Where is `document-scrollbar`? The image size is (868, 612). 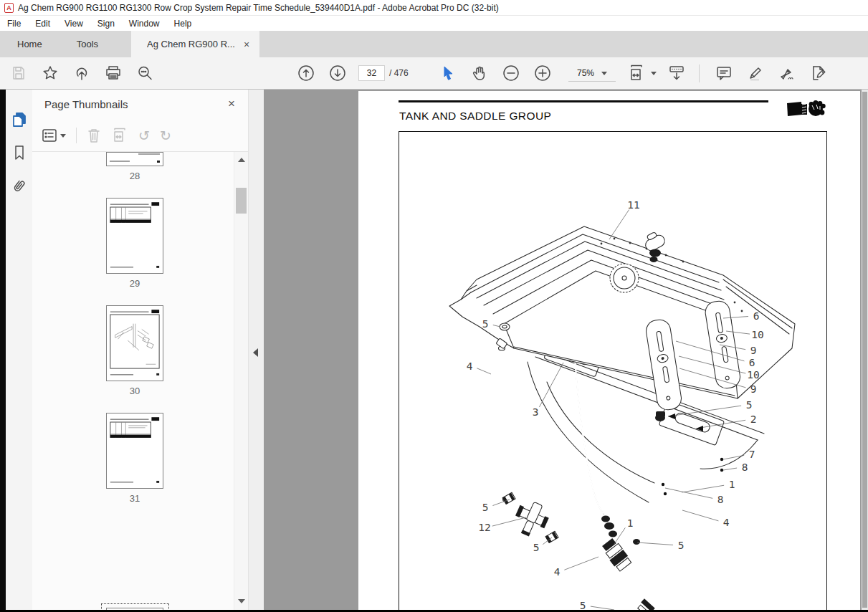 document-scrollbar is located at coordinates (864, 350).